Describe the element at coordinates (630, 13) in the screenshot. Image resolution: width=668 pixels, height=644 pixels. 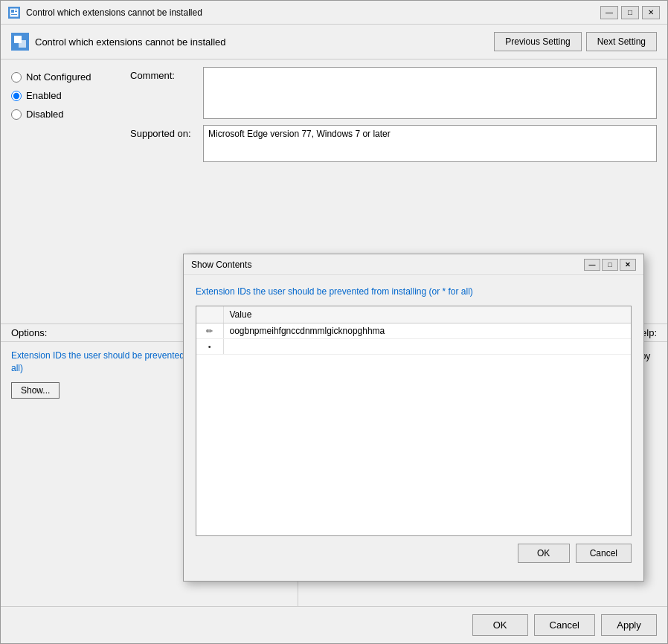
I see `maximize-button: □` at that location.